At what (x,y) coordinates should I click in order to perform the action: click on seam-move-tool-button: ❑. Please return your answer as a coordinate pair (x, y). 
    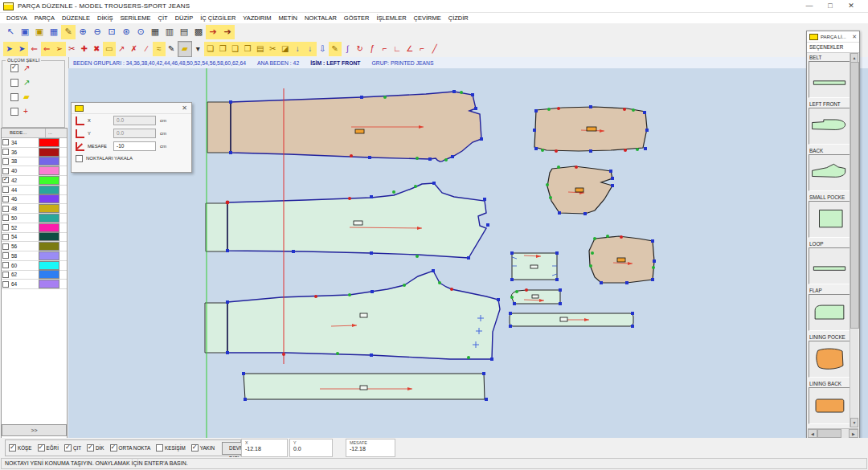
    Looking at the image, I should click on (235, 49).